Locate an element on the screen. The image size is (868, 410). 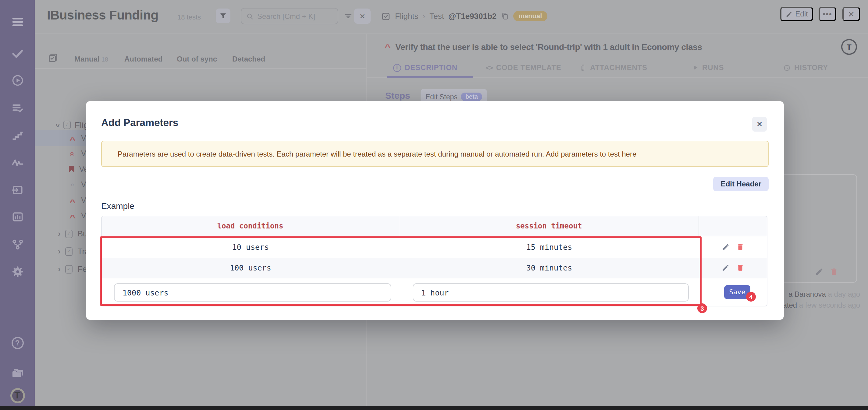
circle-icon: ○ is located at coordinates (72, 185).